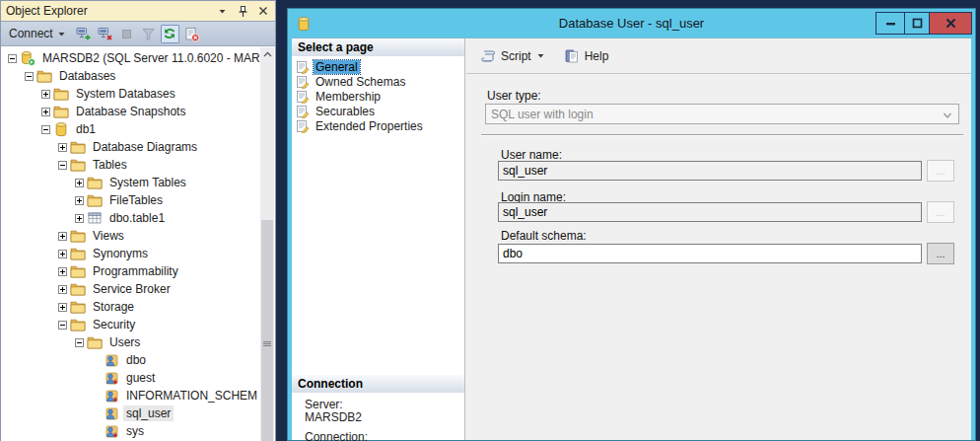 This screenshot has width=980, height=441. What do you see at coordinates (131, 271) in the screenshot?
I see `tree-item: Programmability` at bounding box center [131, 271].